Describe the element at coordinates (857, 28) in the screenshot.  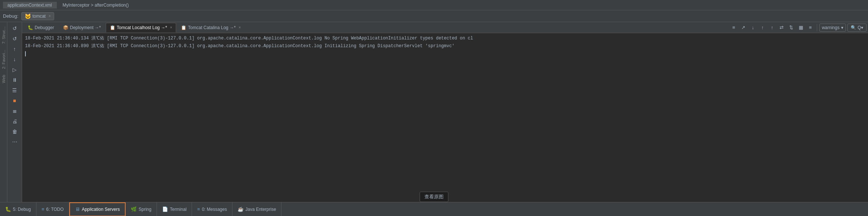
I see `search-box: 🔍 Q▾` at that location.